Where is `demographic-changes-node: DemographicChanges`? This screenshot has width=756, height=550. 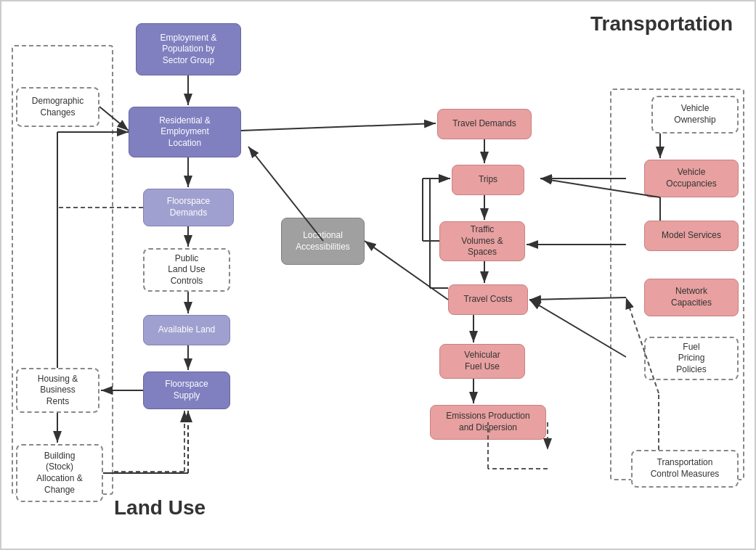
demographic-changes-node: DemographicChanges is located at coordinates (58, 107).